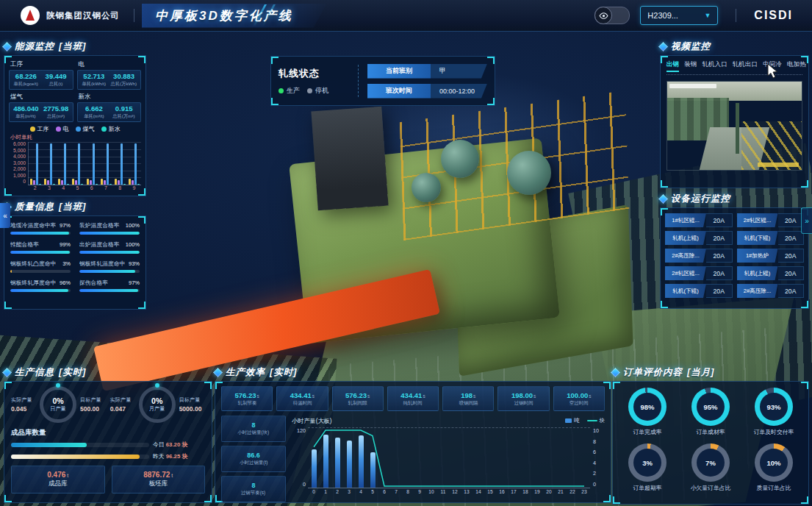  What do you see at coordinates (703, 15) in the screenshot?
I see `topbar-controls: H2309... ▼ CISDI` at bounding box center [703, 15].